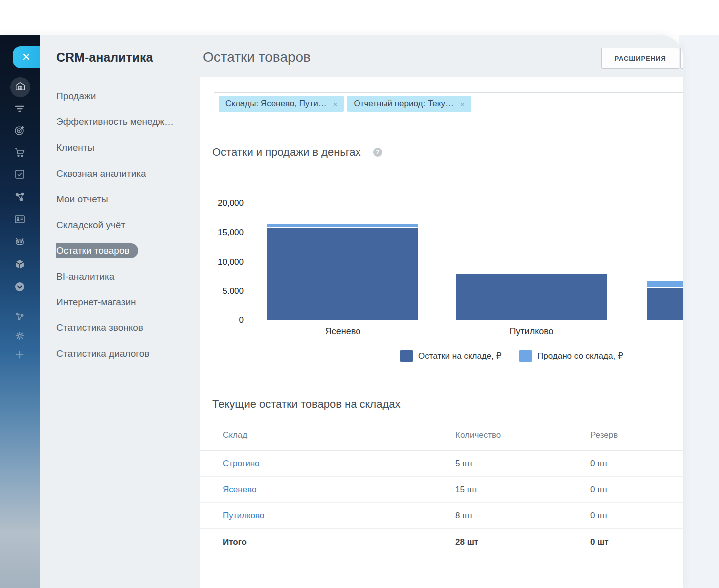  What do you see at coordinates (20, 198) in the screenshot?
I see `network-icon` at bounding box center [20, 198].